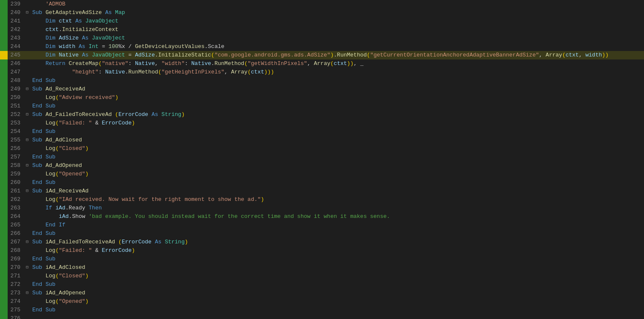 This screenshot has height=319, width=644. I want to click on code-line: 250 Log("Adview received"), so click(322, 98).